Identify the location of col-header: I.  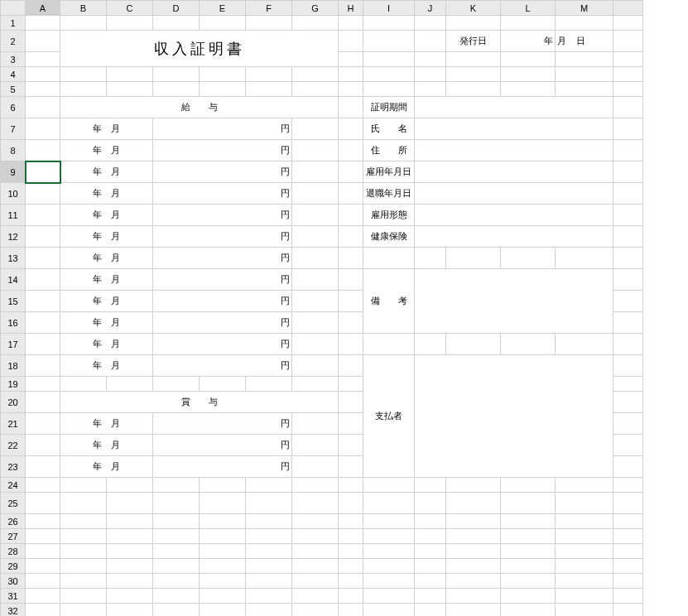
(389, 8).